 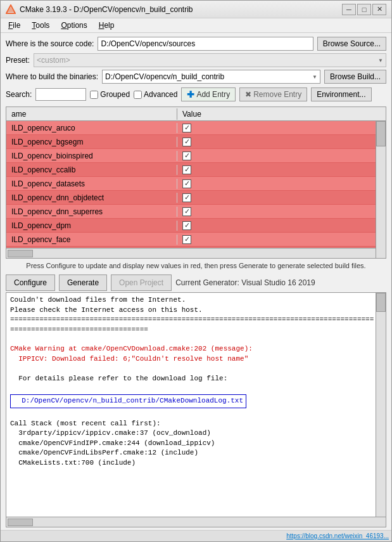 What do you see at coordinates (92, 240) in the screenshot?
I see `row-name: ILD_opencv_face` at bounding box center [92, 240].